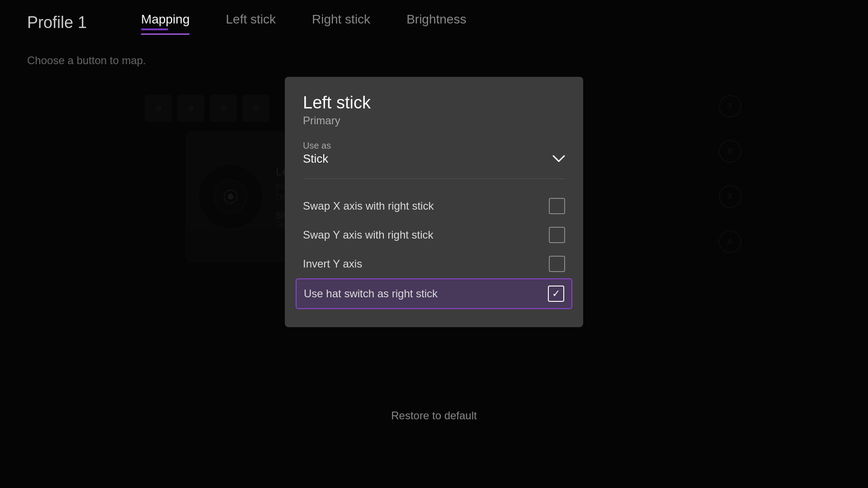  What do you see at coordinates (371, 294) in the screenshot?
I see `hat-switch-label: Use hat switch as right stick` at bounding box center [371, 294].